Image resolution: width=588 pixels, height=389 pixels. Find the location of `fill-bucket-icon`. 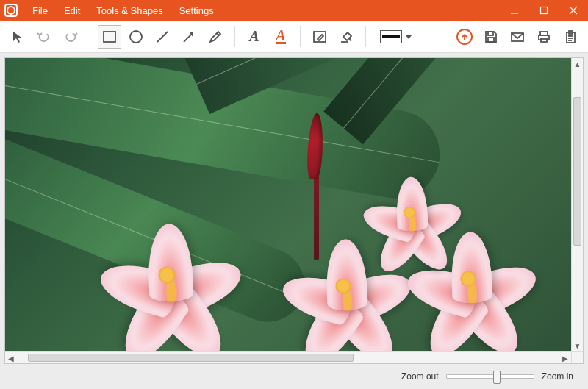

fill-bucket-icon is located at coordinates (346, 37).